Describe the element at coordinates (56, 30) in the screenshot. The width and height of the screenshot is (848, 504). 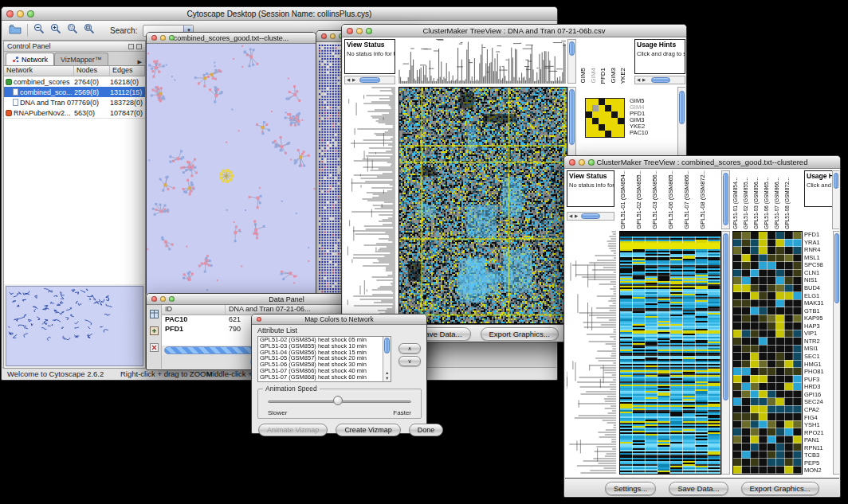
I see `zoom-in-icon` at that location.